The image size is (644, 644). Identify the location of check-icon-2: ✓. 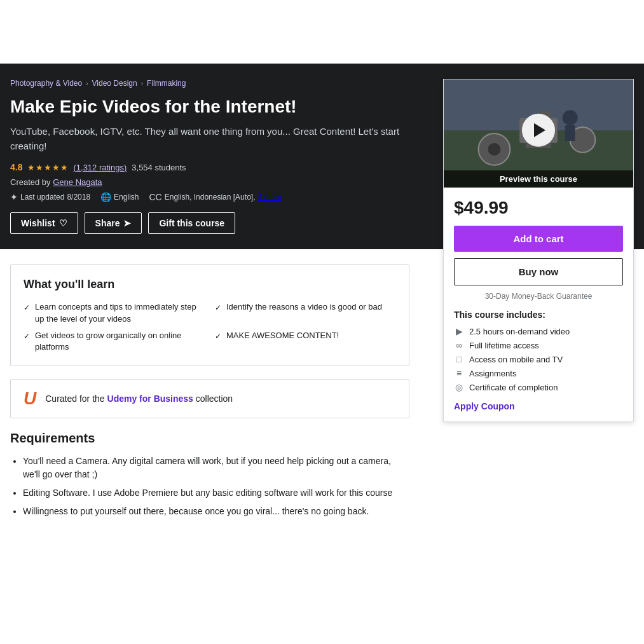
(27, 337).